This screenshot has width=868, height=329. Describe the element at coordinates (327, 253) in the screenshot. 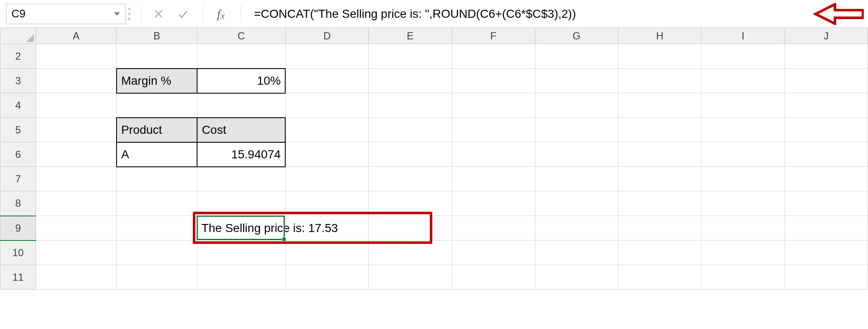

I see `cell-D10` at that location.